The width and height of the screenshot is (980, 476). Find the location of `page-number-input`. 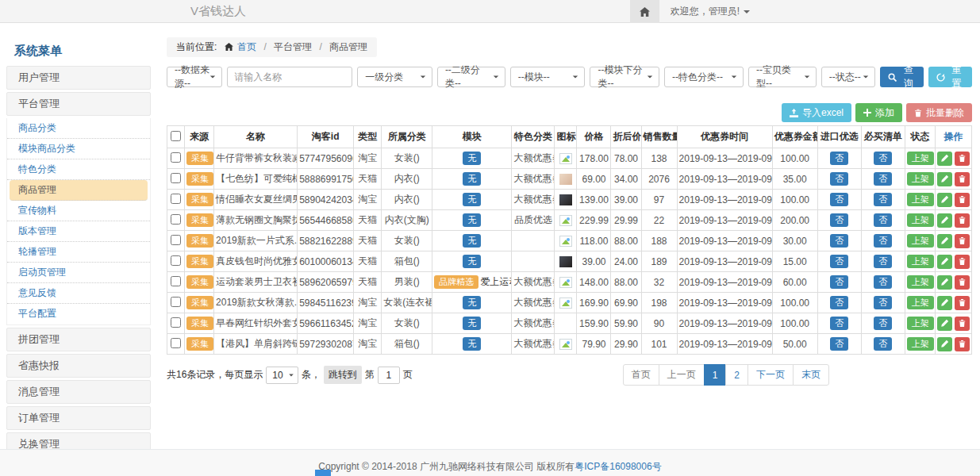

page-number-input is located at coordinates (389, 375).